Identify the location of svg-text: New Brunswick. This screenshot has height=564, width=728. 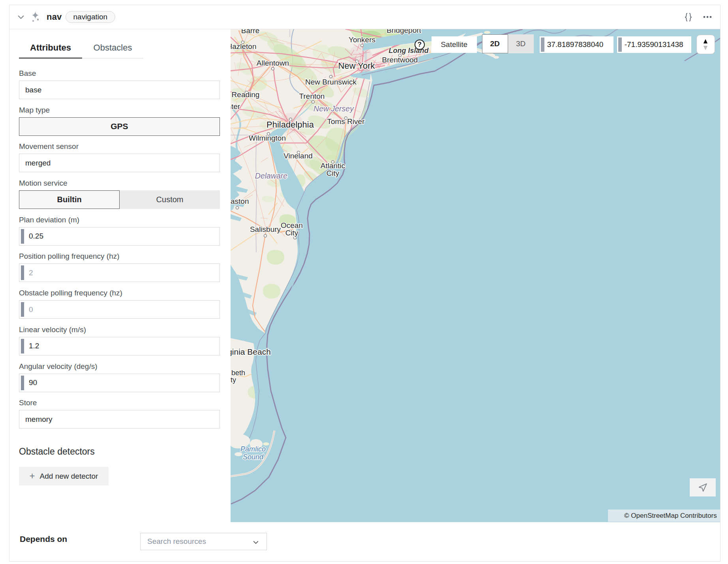
(331, 82).